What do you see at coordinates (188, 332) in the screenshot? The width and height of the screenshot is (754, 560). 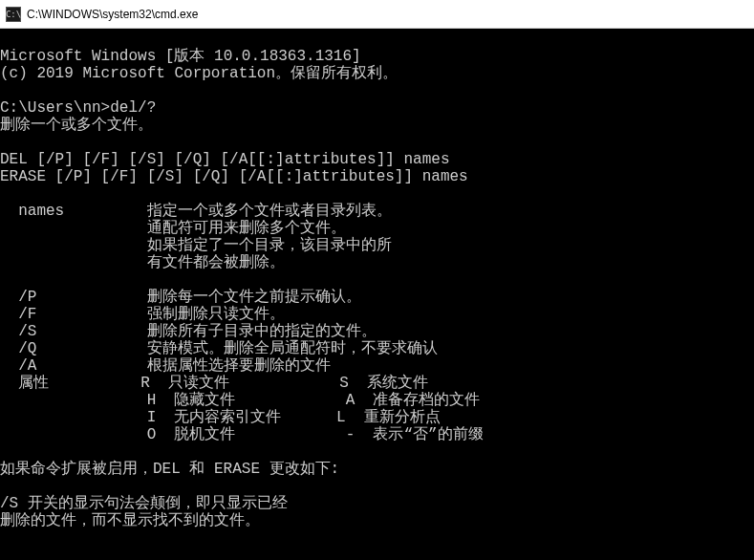 I see `output-line: /S 删除所有子目录中的指定的文件。` at bounding box center [188, 332].